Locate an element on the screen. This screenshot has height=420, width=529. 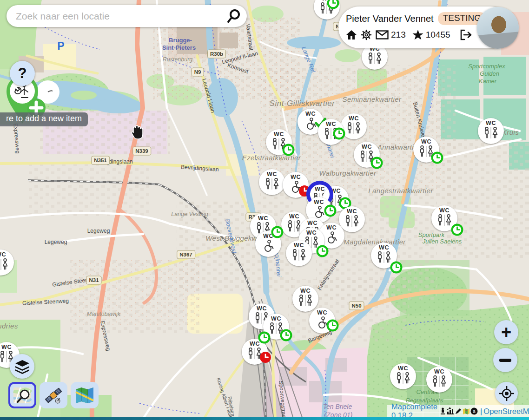
crosshair-icon is located at coordinates (507, 394).